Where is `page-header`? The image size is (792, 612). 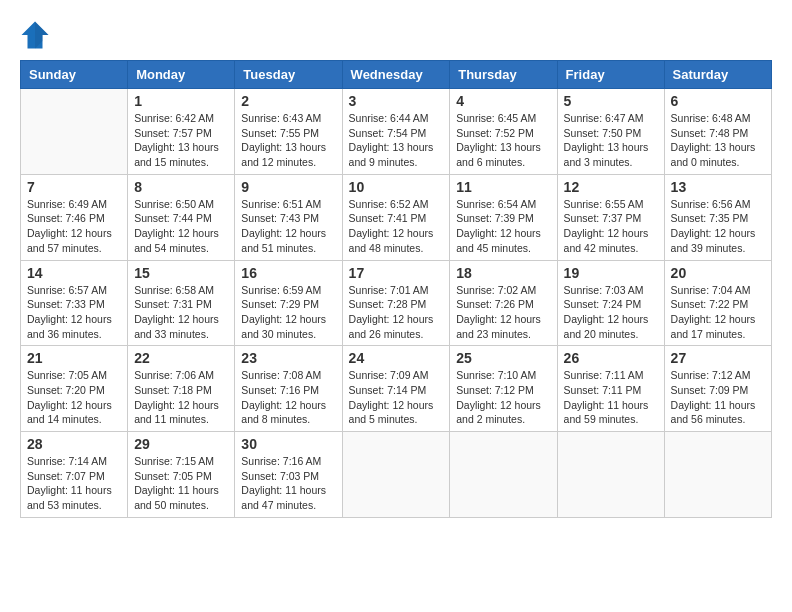 page-header is located at coordinates (396, 35).